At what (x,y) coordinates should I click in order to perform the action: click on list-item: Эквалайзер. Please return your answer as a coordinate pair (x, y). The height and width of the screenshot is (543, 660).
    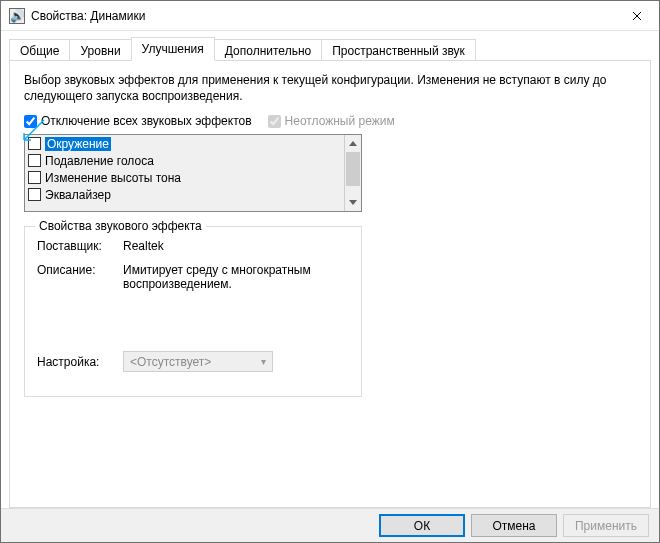
    Looking at the image, I should click on (184, 194).